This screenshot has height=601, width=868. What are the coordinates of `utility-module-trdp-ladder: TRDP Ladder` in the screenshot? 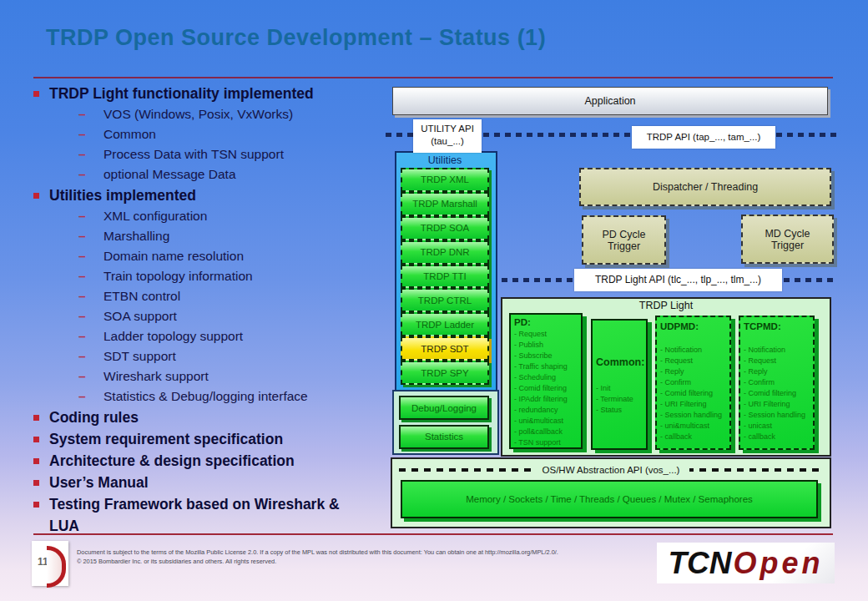 It's located at (445, 324).